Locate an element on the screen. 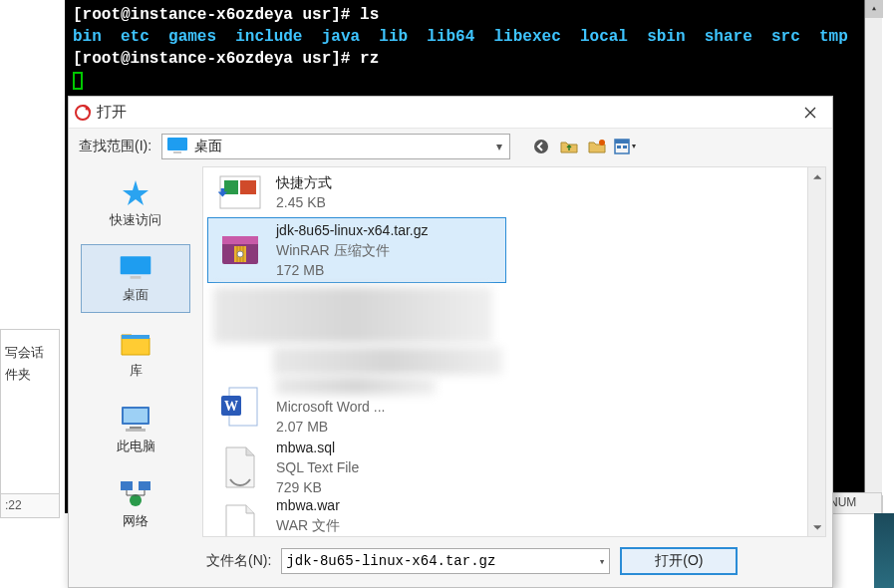  place-label: 库 is located at coordinates (136, 371).